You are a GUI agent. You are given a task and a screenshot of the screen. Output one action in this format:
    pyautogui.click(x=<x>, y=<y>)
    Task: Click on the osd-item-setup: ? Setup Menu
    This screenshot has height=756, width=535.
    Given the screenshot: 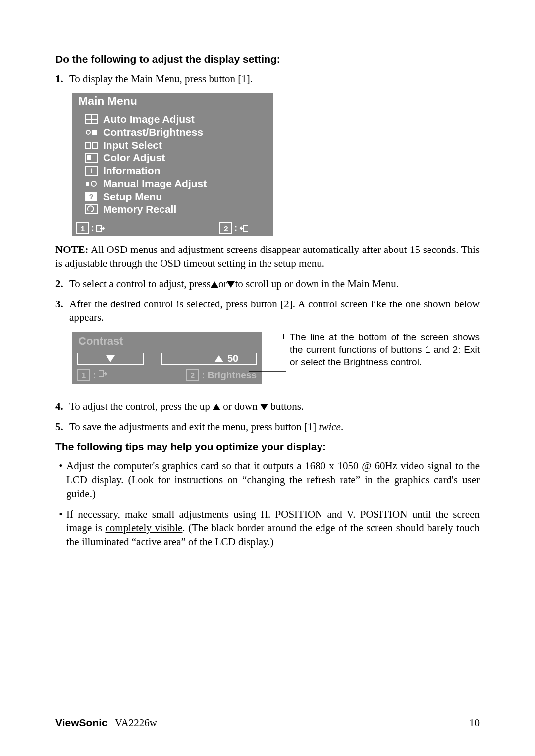 What is the action you would take?
    pyautogui.click(x=172, y=197)
    